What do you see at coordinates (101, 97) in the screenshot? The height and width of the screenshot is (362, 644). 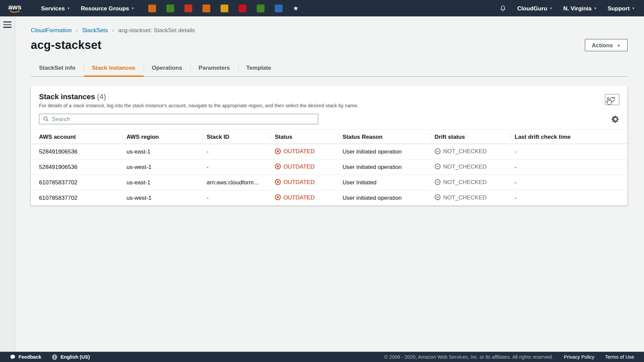 I see `panel-count: (4)` at bounding box center [101, 97].